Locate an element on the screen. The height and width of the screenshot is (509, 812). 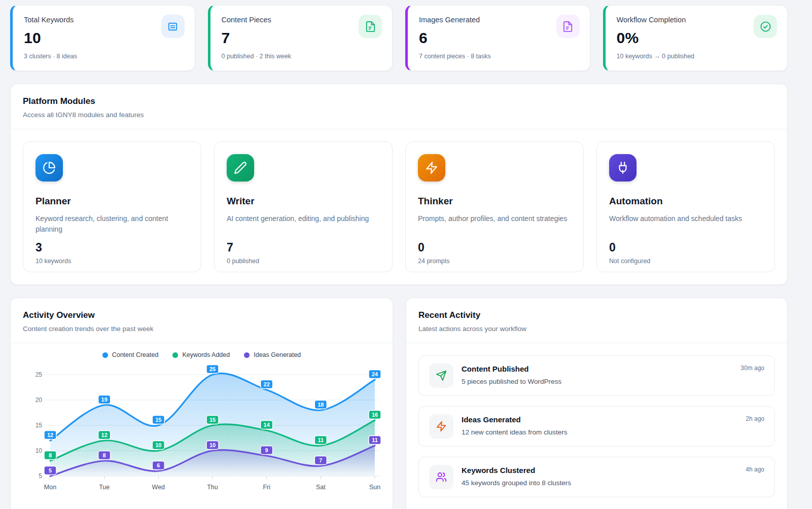
activity-text: Content Published5 pieces published to W… is located at coordinates (511, 374).